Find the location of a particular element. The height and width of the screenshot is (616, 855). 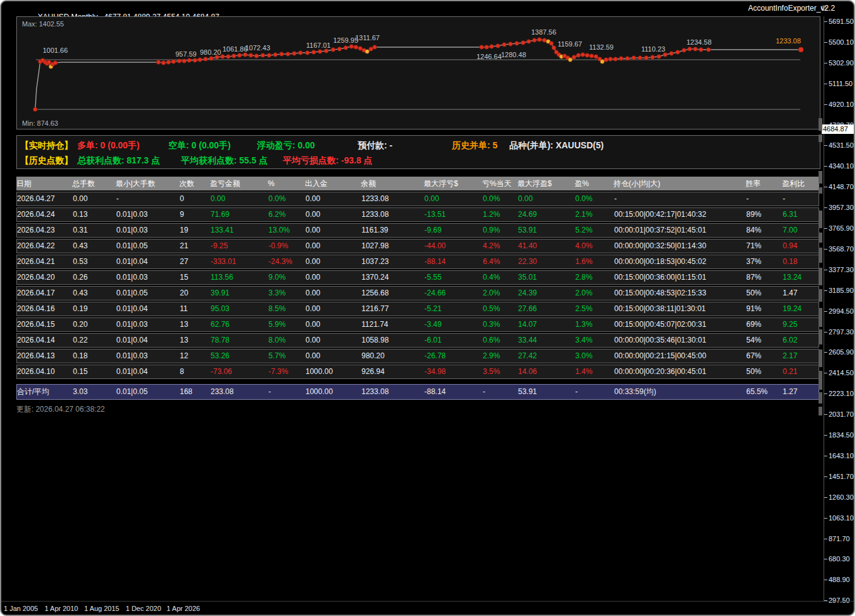

price-scale-label: 4531.50 is located at coordinates (841, 145).